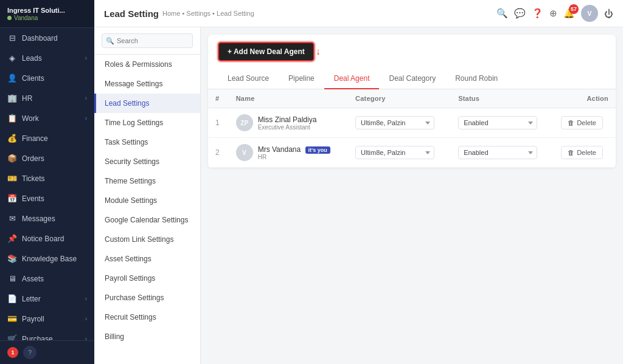 The image size is (623, 364). I want to click on leads-icon: ◈, so click(12, 58).